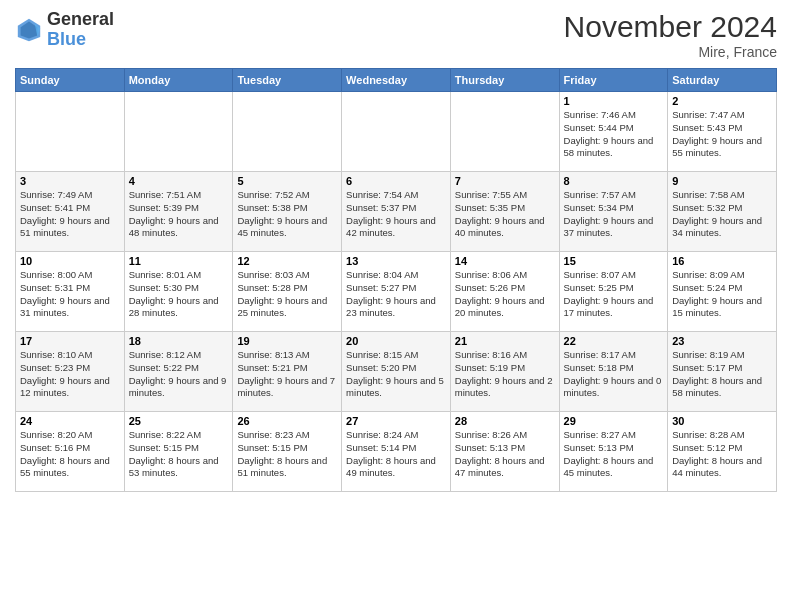 This screenshot has width=792, height=612. What do you see at coordinates (70, 80) in the screenshot?
I see `weekday-sunday: Sunday` at bounding box center [70, 80].